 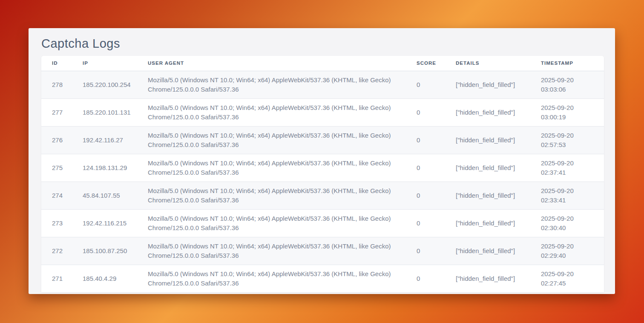 What do you see at coordinates (567, 112) in the screenshot?
I see `cell-timestamp: 2025-09-20 03:00:19` at bounding box center [567, 112].